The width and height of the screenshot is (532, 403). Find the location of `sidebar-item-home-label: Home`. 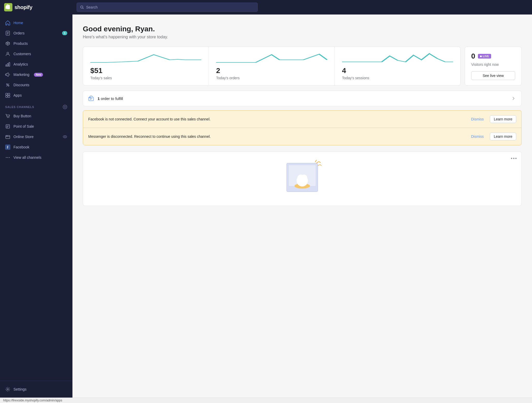

sidebar-item-home-label: Home is located at coordinates (18, 23).